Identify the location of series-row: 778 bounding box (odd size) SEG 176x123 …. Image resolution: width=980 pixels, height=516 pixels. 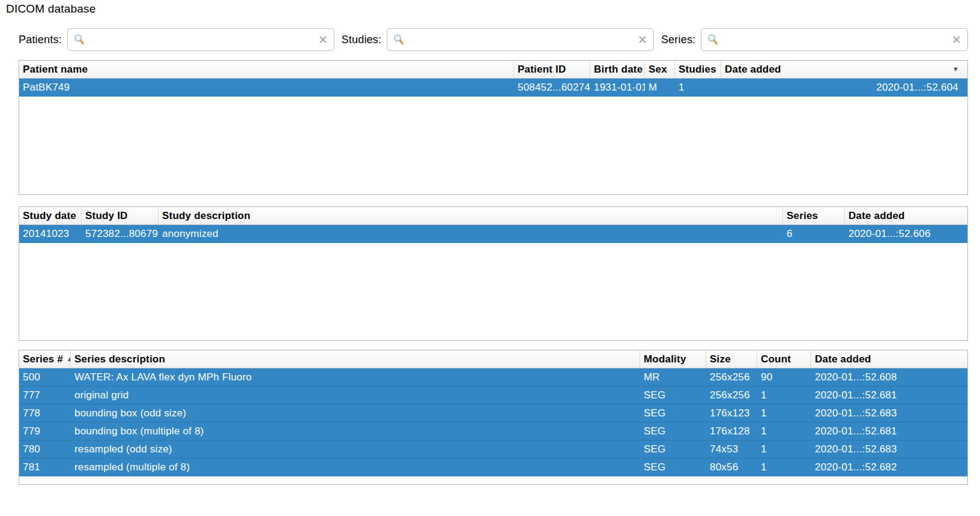
(494, 413).